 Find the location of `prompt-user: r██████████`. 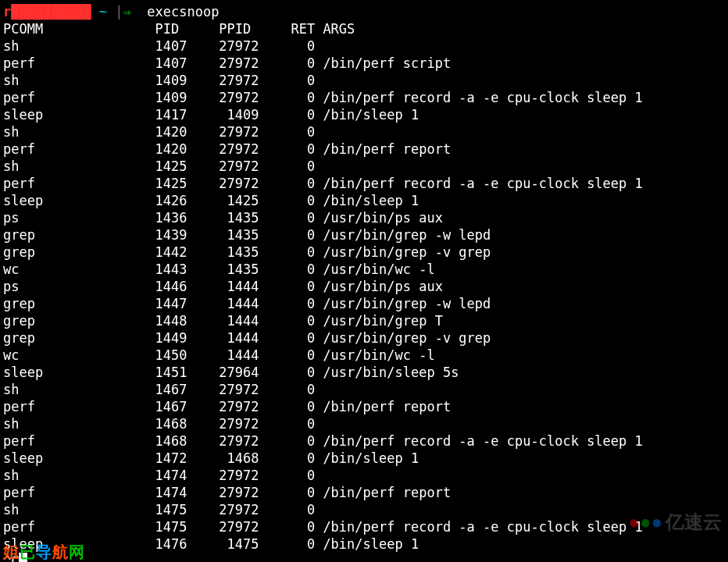

prompt-user: r██████████ is located at coordinates (47, 12).